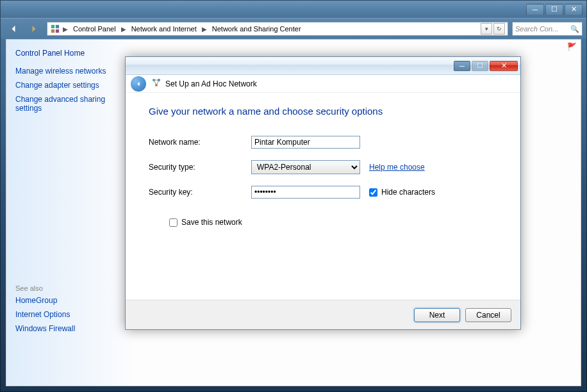  What do you see at coordinates (535, 10) in the screenshot?
I see `minimize-button: ─` at bounding box center [535, 10].